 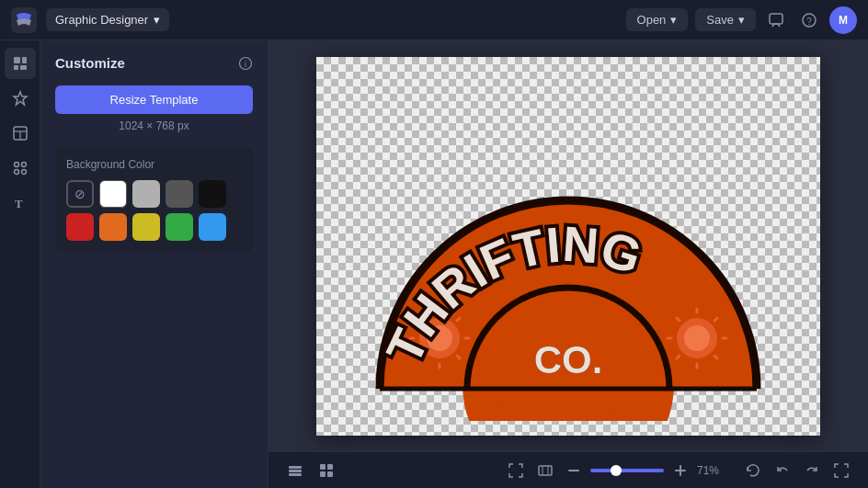 What do you see at coordinates (568, 360) in the screenshot?
I see `svg-text: CO.` at bounding box center [568, 360].